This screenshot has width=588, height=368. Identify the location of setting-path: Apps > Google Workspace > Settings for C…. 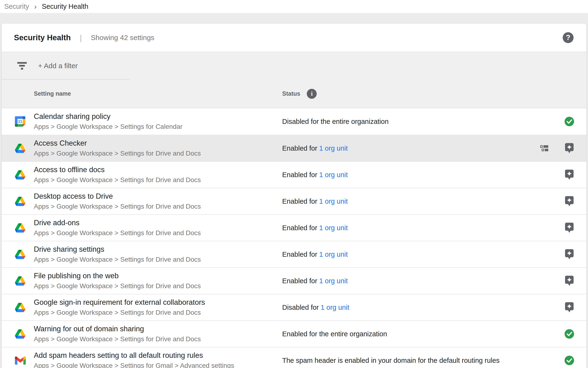
(158, 127).